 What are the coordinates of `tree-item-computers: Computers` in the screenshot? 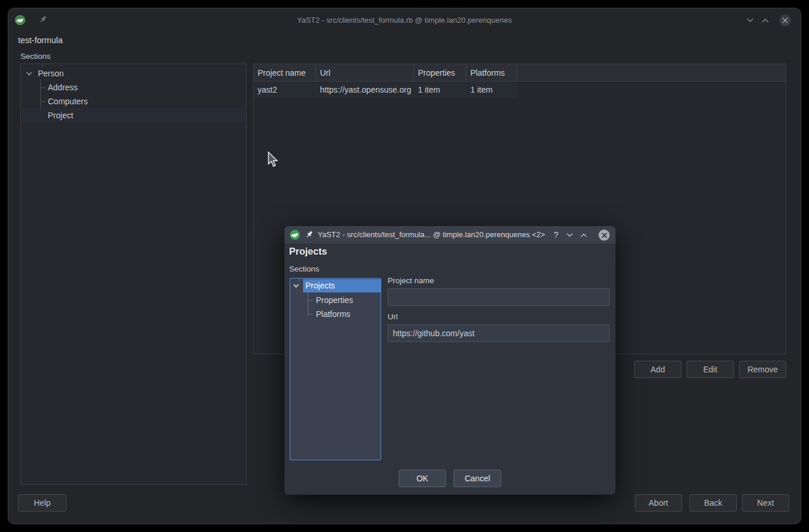 It's located at (133, 101).